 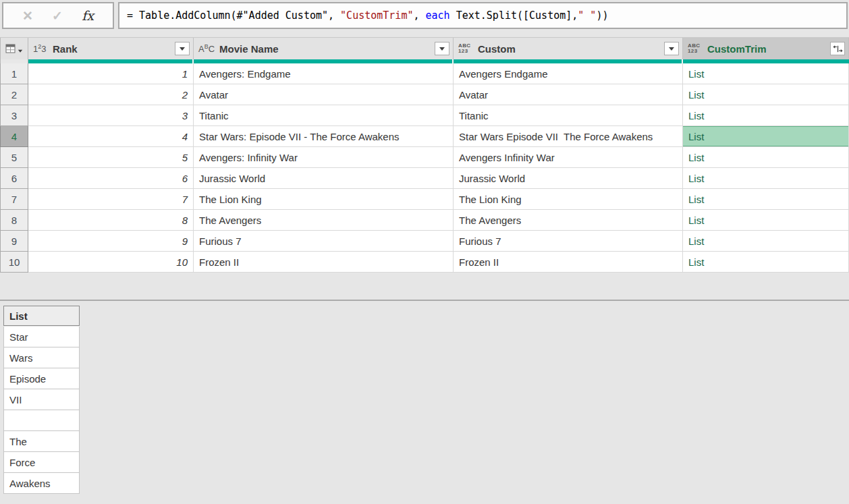 What do you see at coordinates (324, 136) in the screenshot?
I see `movie-name-cell: Star Wars: Episode VII - The Force Awake…` at bounding box center [324, 136].